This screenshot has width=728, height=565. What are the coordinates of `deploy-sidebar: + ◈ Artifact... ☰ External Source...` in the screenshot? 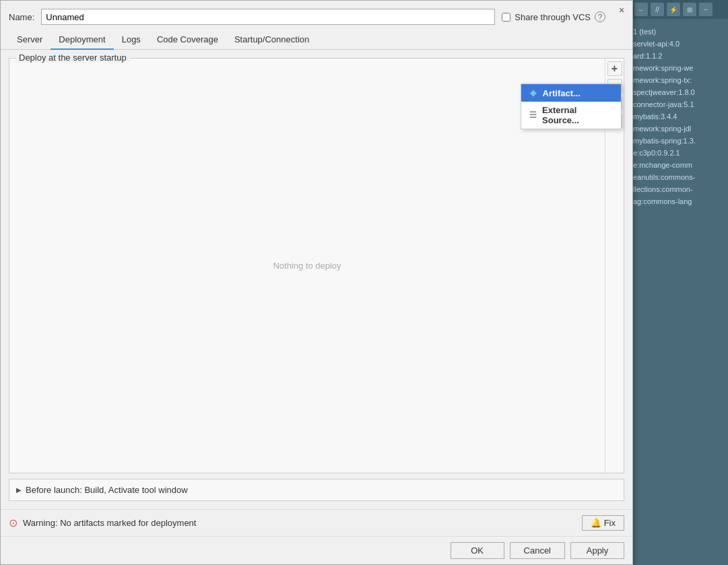 It's located at (614, 265).